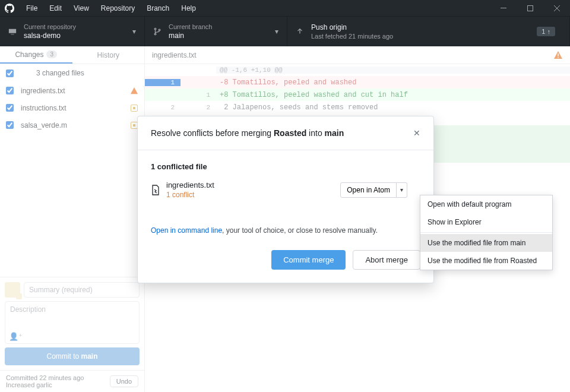  What do you see at coordinates (163, 83) in the screenshot?
I see `gutter-old: 1` at bounding box center [163, 83].